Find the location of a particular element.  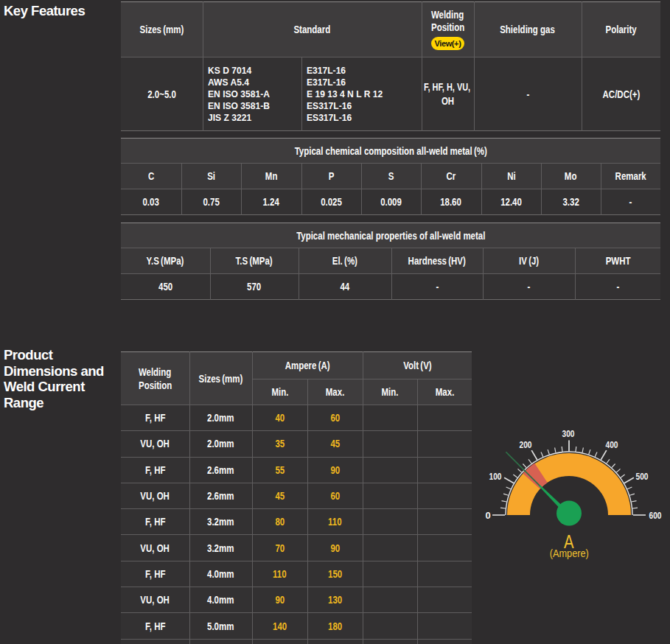

svg-text: 200 is located at coordinates (526, 445).